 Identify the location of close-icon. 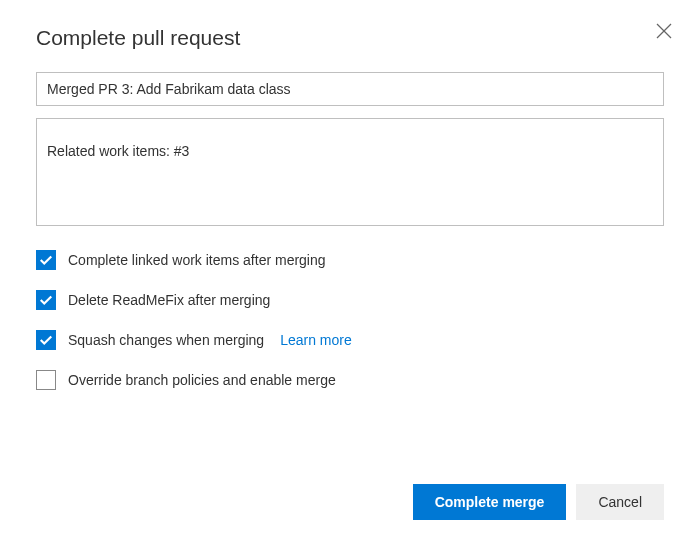
(664, 32).